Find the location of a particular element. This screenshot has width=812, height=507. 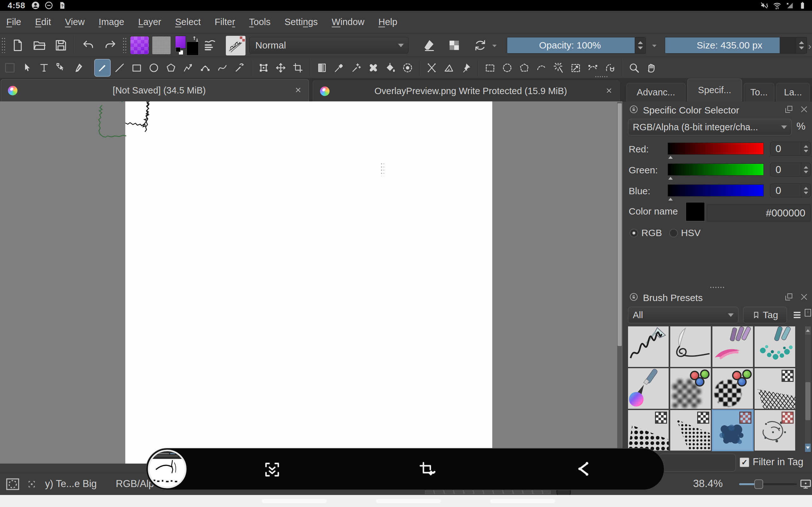

brush-size-slider: Size: 435.00 px is located at coordinates (736, 46).